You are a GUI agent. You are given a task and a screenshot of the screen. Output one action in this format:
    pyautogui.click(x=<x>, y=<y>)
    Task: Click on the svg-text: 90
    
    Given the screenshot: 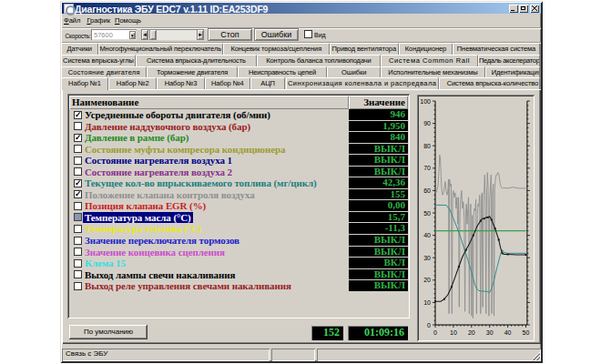 What is the action you would take?
    pyautogui.click(x=427, y=124)
    